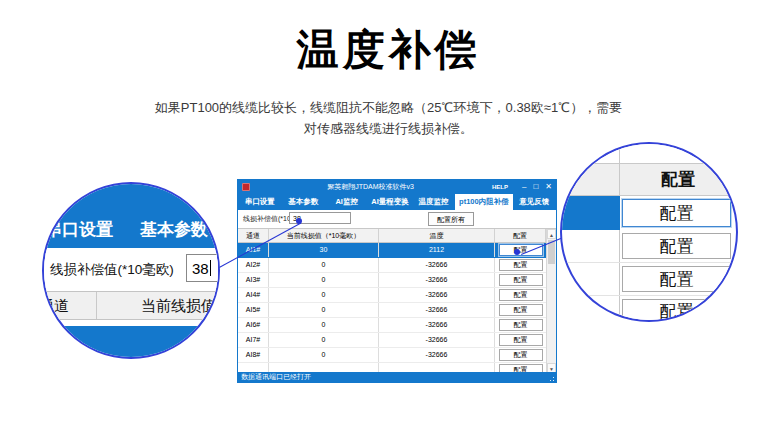 The width and height of the screenshot is (777, 426). I want to click on callout-dot-configure, so click(517, 252).